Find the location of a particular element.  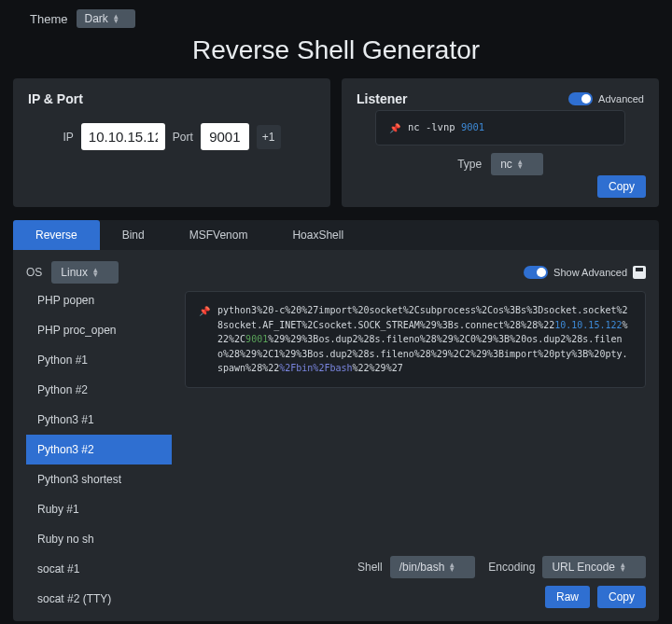

main-tabs: ReverseBindMSFVenomHoaxShell is located at coordinates (336, 235).